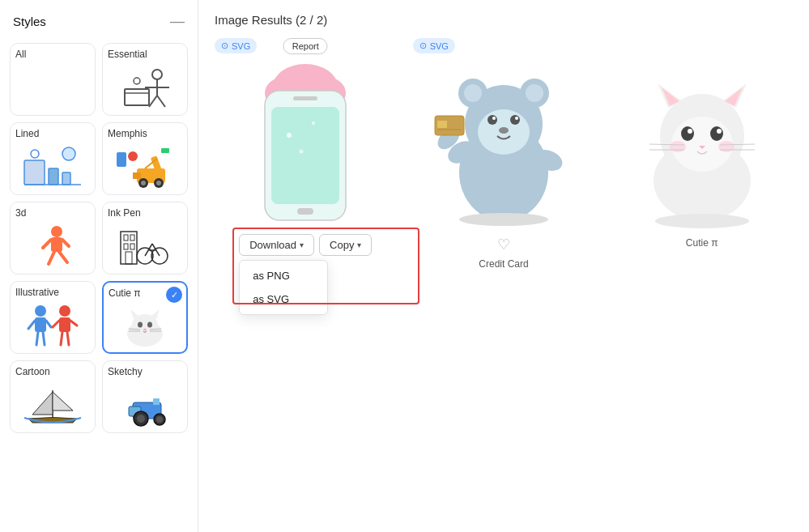  I want to click on style-label-all: All, so click(21, 54).